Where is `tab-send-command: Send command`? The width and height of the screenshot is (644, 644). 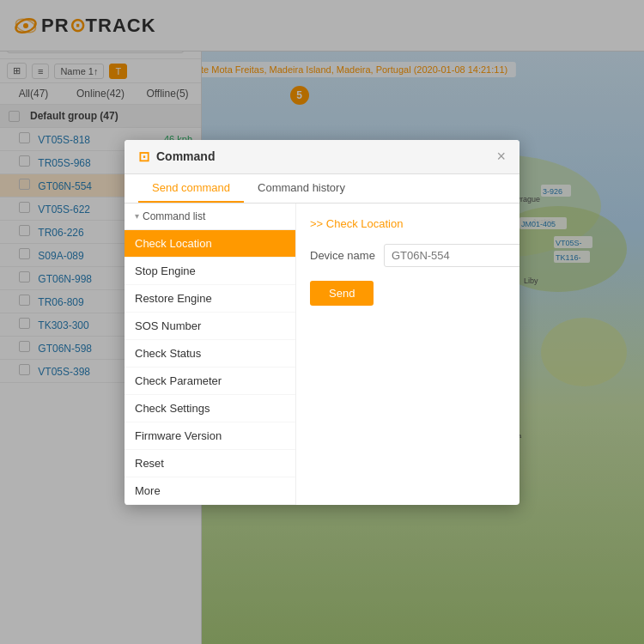 tab-send-command: Send command is located at coordinates (191, 189).